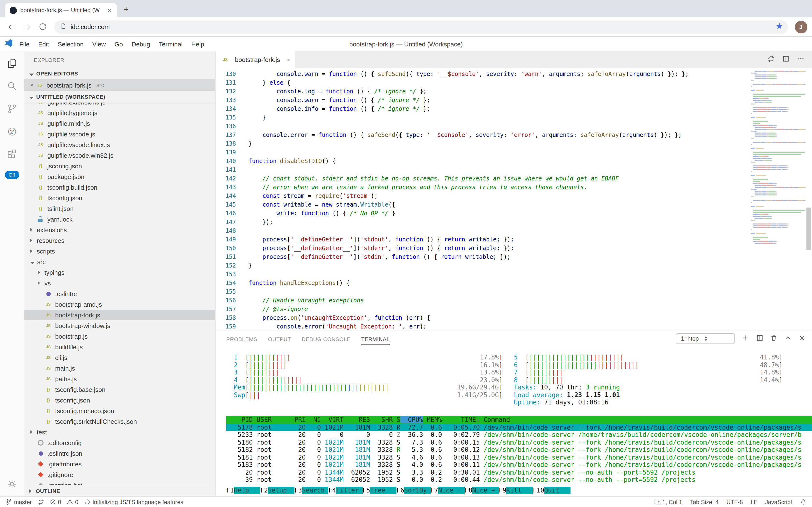  What do you see at coordinates (27, 27) in the screenshot?
I see `forward-icon` at bounding box center [27, 27].